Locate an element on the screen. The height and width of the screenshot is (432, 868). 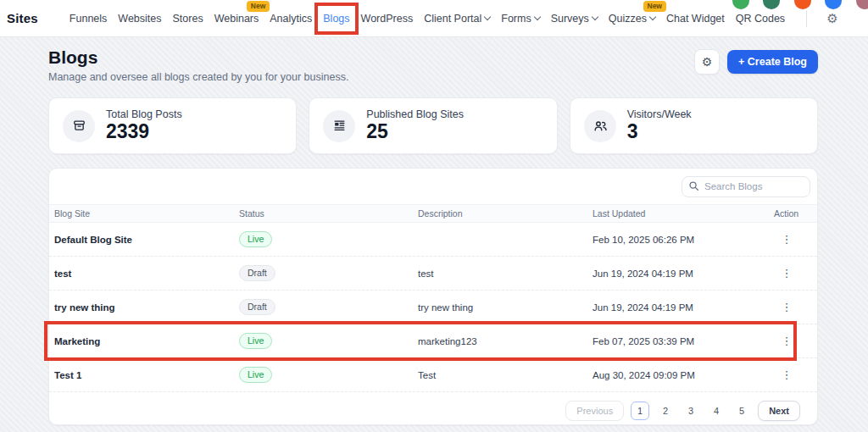
search-blogs-input is located at coordinates (746, 186).